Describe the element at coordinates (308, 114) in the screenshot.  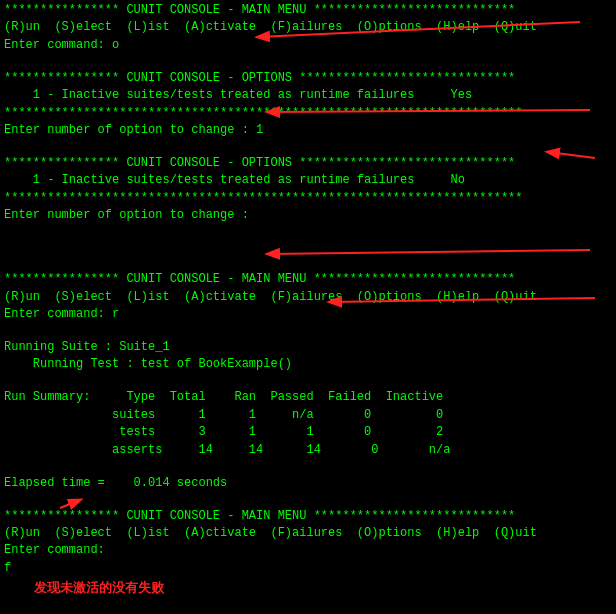
I see `line-7: ****************************************…` at that location.